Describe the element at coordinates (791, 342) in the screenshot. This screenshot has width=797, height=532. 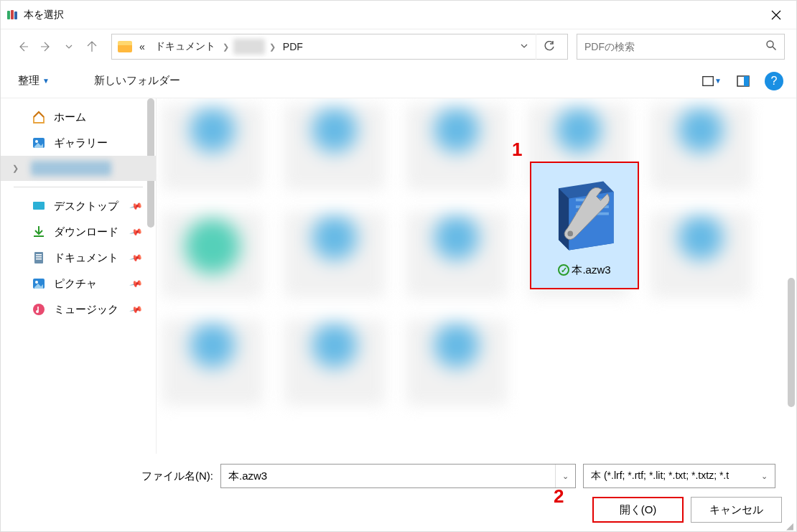
I see `file-area-scrollbar` at that location.